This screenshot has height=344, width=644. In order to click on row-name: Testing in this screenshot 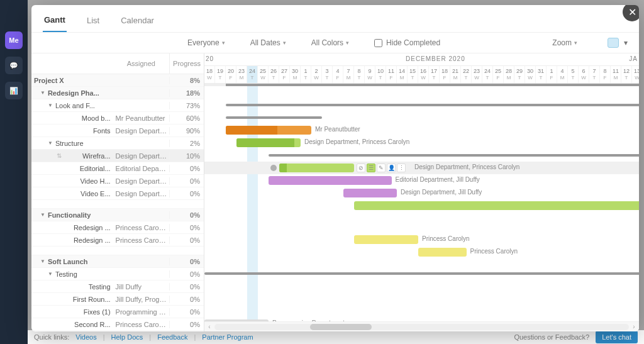, I will do `click(72, 287)`.